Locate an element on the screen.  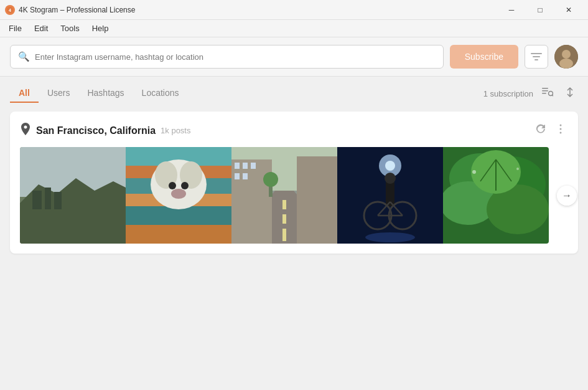
tabs-right: 1 subscription is located at coordinates (531, 93).